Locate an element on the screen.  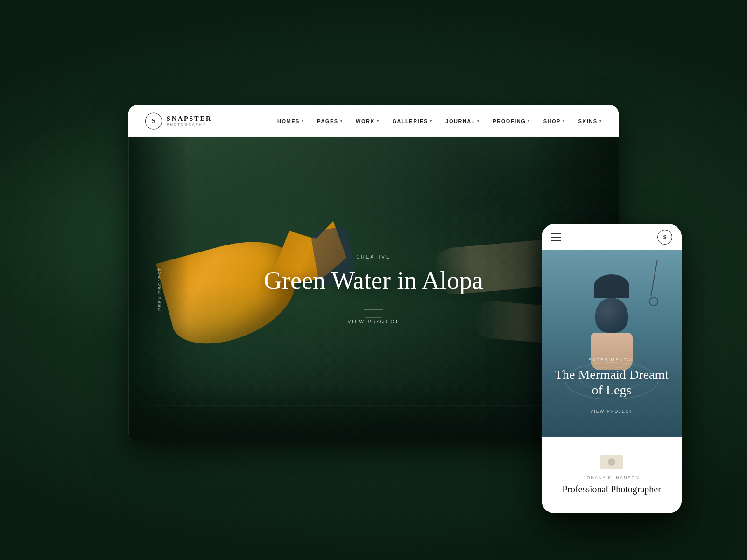
mobile-hero-title: The Mermaid Dreamt of Legs is located at coordinates (612, 383).